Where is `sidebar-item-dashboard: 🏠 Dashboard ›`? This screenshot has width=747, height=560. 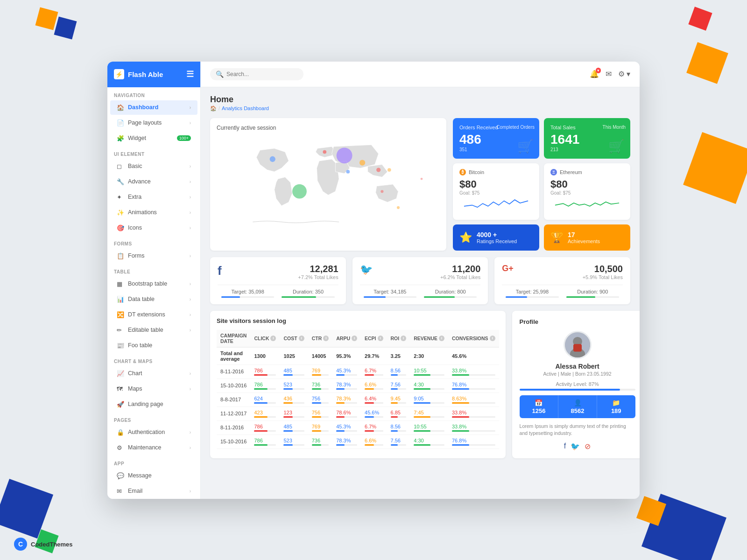
sidebar-item-dashboard: 🏠 Dashboard › is located at coordinates (154, 107).